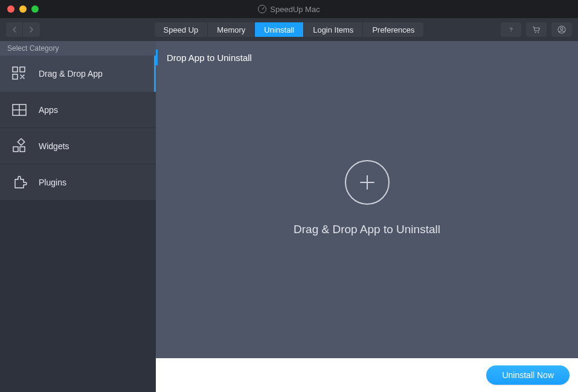  Describe the element at coordinates (333, 30) in the screenshot. I see `tab-label: Login Items` at that location.